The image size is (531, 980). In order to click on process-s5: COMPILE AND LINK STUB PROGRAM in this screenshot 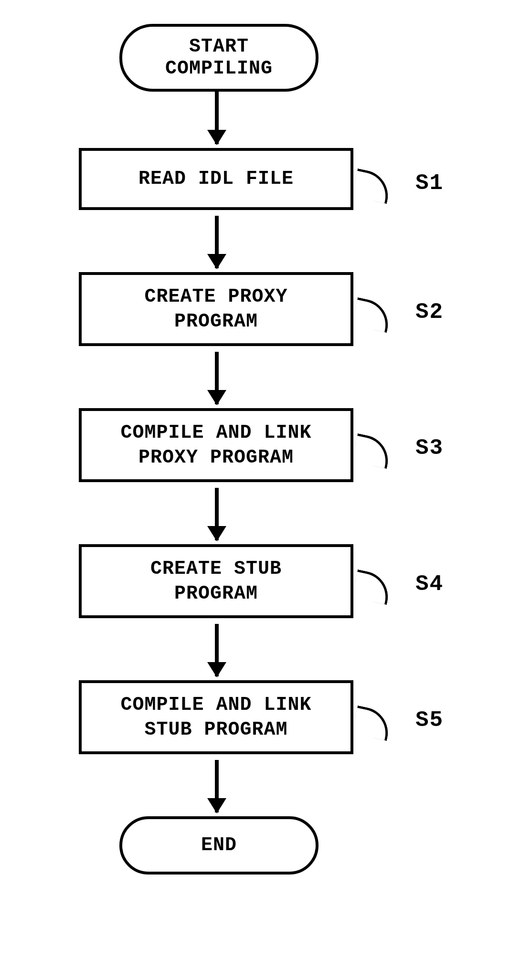, I will do `click(216, 717)`.